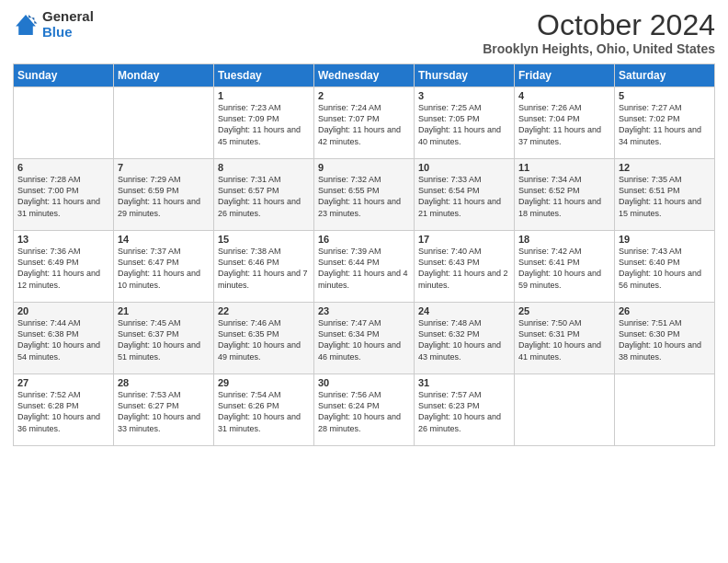 This screenshot has height=563, width=728. What do you see at coordinates (599, 26) in the screenshot?
I see `month-title: October 2024` at bounding box center [599, 26].